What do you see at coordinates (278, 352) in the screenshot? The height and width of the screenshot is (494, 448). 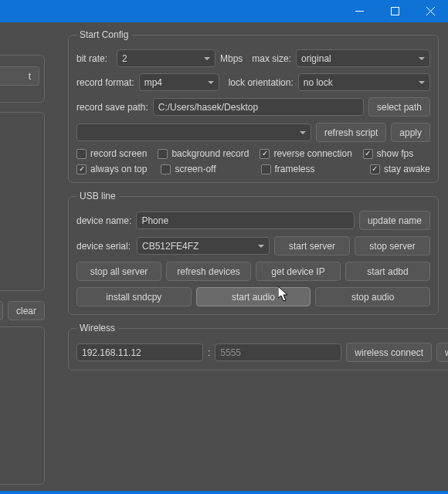 I see `wireless-port-input` at bounding box center [278, 352].